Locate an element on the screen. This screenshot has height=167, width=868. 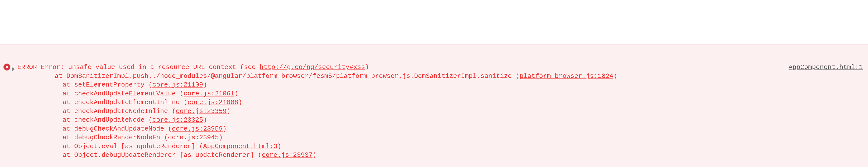
stack-frame-link: AppComponent.html:3 is located at coordinates (240, 146).